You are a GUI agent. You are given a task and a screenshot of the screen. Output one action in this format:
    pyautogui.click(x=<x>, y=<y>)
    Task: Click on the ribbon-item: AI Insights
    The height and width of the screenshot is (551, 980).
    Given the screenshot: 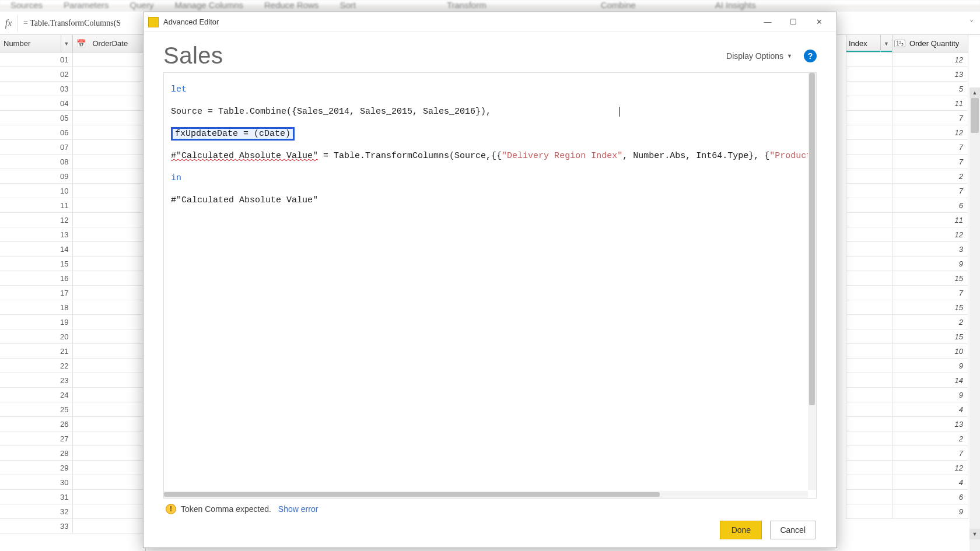 What is the action you would take?
    pyautogui.click(x=736, y=2)
    